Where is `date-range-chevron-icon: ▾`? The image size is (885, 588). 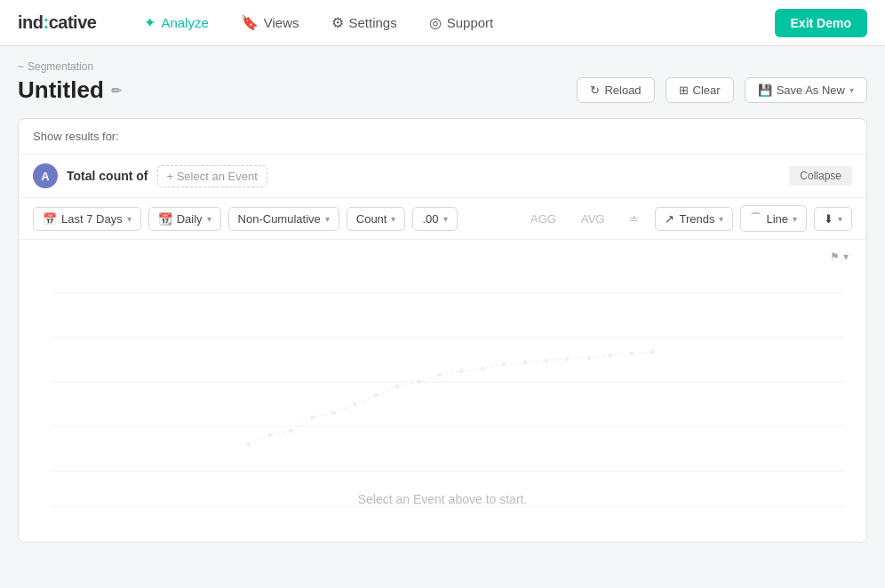 date-range-chevron-icon: ▾ is located at coordinates (130, 219).